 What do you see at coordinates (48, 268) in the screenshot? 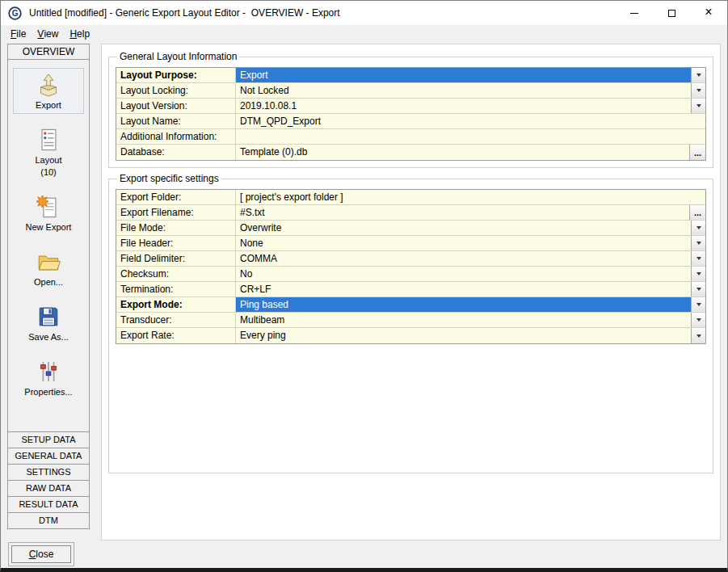
I see `sidebar-tool-open: Open...` at bounding box center [48, 268].